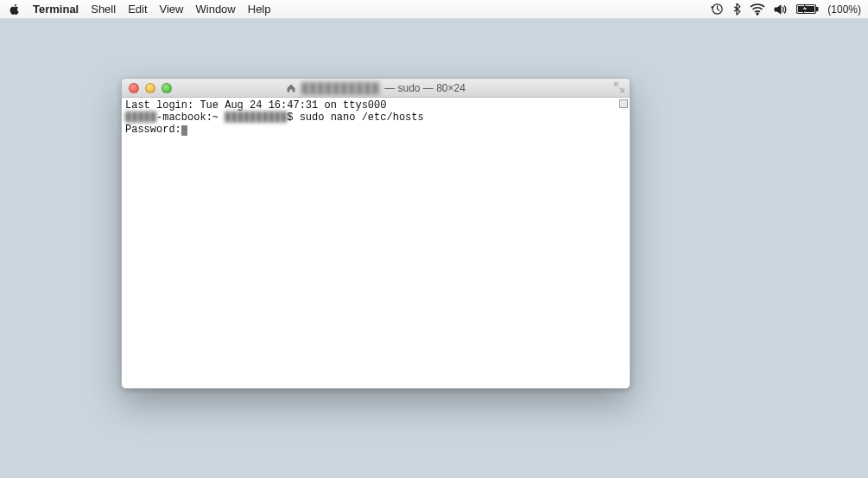 The image size is (868, 478). What do you see at coordinates (362, 118) in the screenshot?
I see `terminal-command: sudo nano /etc/hosts` at bounding box center [362, 118].